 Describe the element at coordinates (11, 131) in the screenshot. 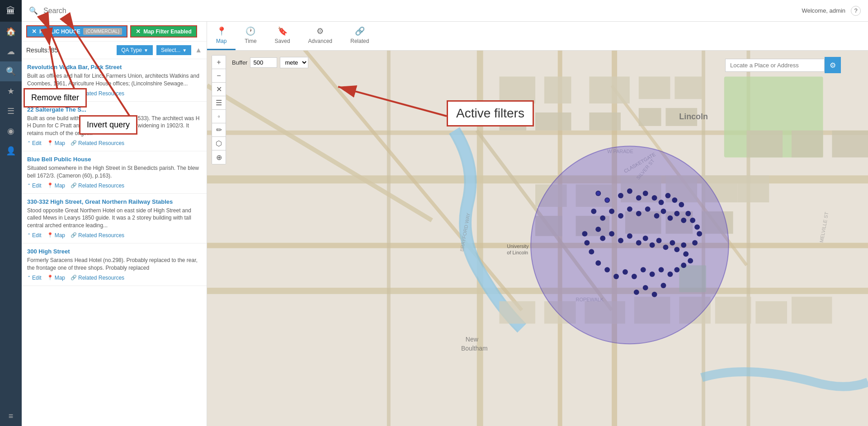

I see `sidebar-item-layers: ◉` at that location.